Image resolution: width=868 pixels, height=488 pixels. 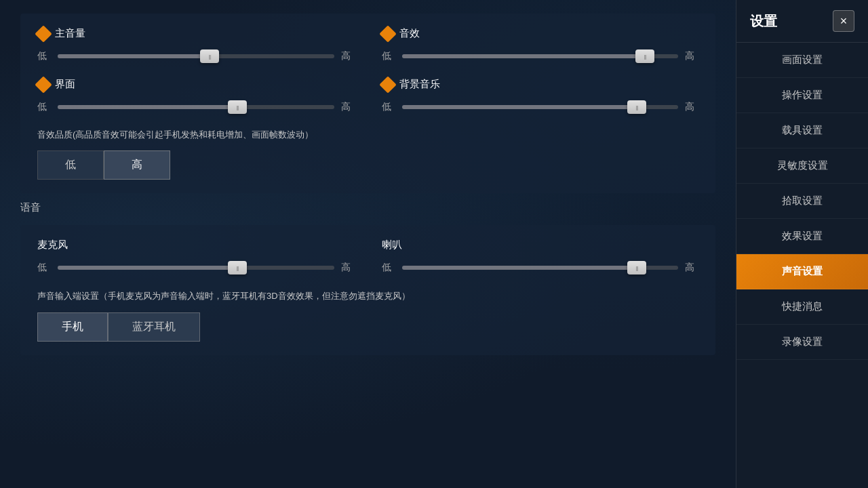 What do you see at coordinates (368, 165) in the screenshot?
I see `quality-buttons: 低 高` at bounding box center [368, 165].